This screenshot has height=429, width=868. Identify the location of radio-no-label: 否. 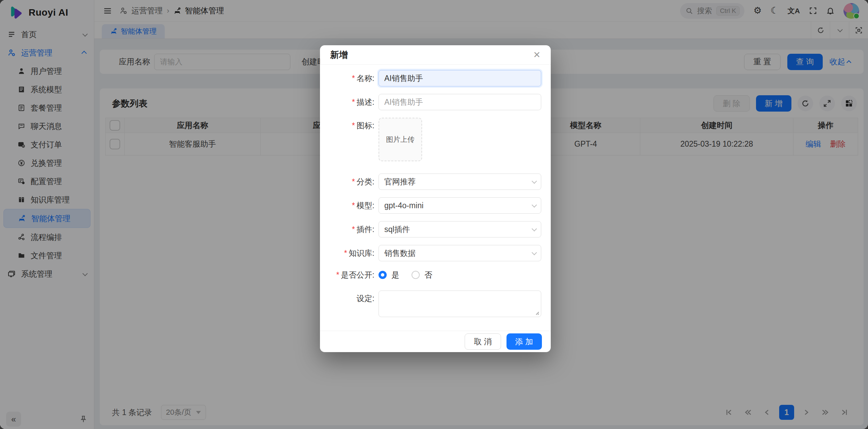
(428, 275).